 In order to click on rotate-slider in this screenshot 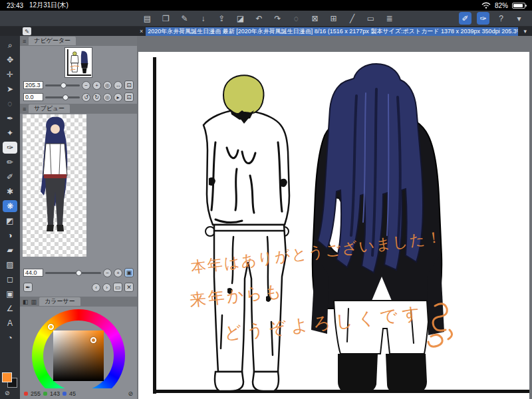, I will do `click(63, 97)`.